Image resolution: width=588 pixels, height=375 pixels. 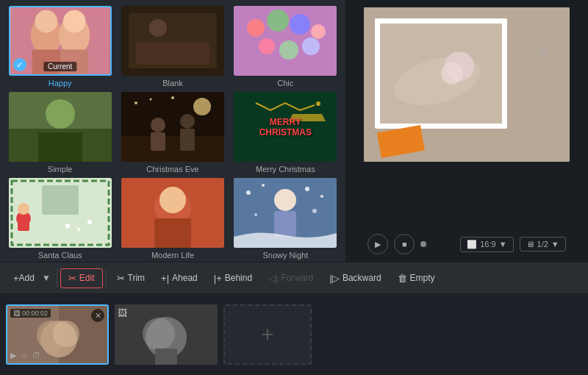 What do you see at coordinates (294, 278) in the screenshot?
I see `toolbar: + Add ▼ ✂ Edit ✂ Trim +| Ahead |+ Behind…` at bounding box center [294, 278].